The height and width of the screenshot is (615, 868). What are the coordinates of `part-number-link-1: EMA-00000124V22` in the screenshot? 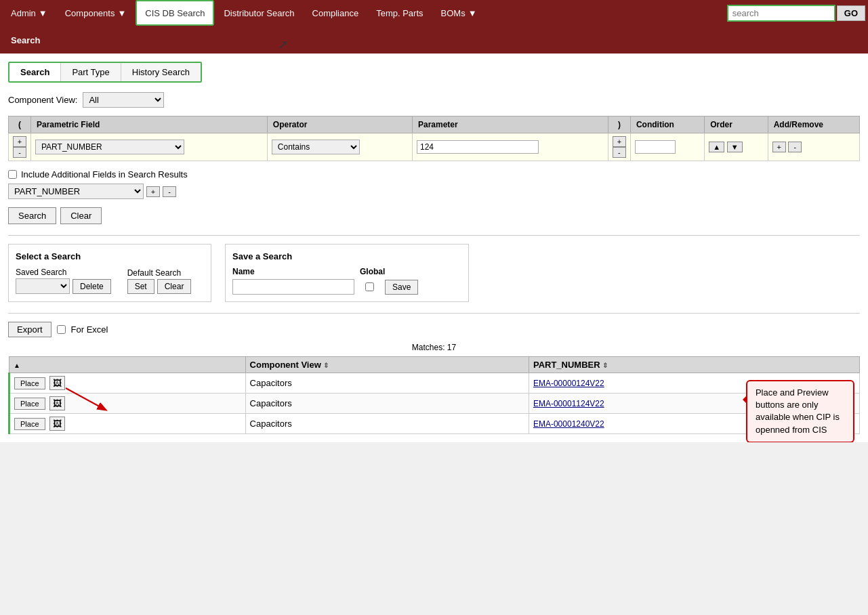 It's located at (569, 383).